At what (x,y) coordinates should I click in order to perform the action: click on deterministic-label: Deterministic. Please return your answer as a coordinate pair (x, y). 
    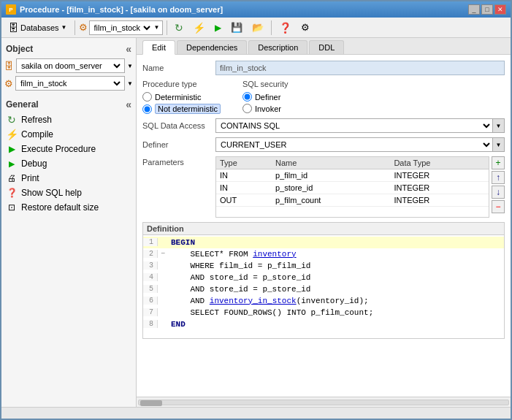
    Looking at the image, I should click on (178, 97).